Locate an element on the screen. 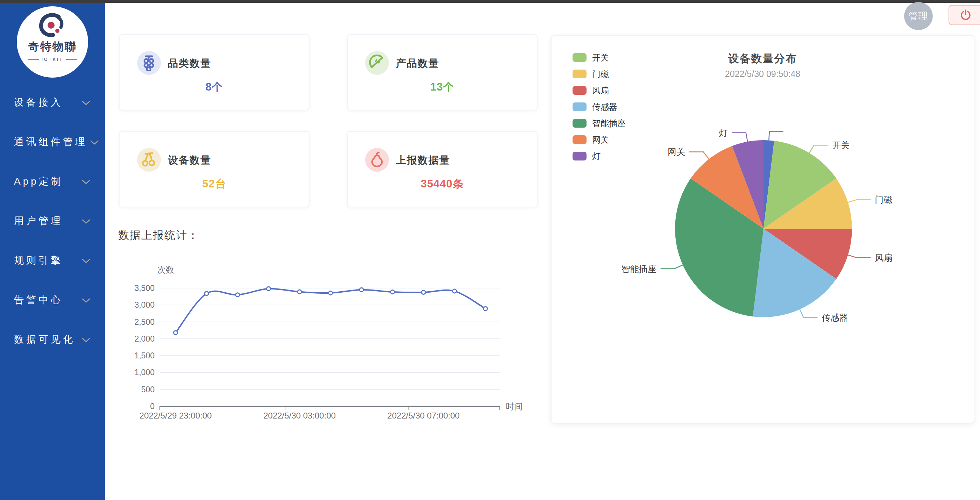 This screenshot has height=500, width=980. pie-slice-label: 网关 is located at coordinates (676, 152).